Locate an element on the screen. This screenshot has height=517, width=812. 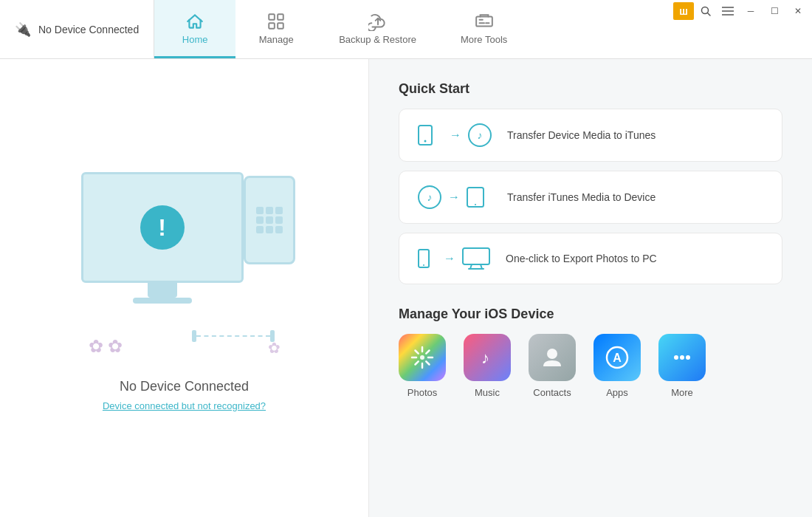
more-icon is located at coordinates (682, 357).